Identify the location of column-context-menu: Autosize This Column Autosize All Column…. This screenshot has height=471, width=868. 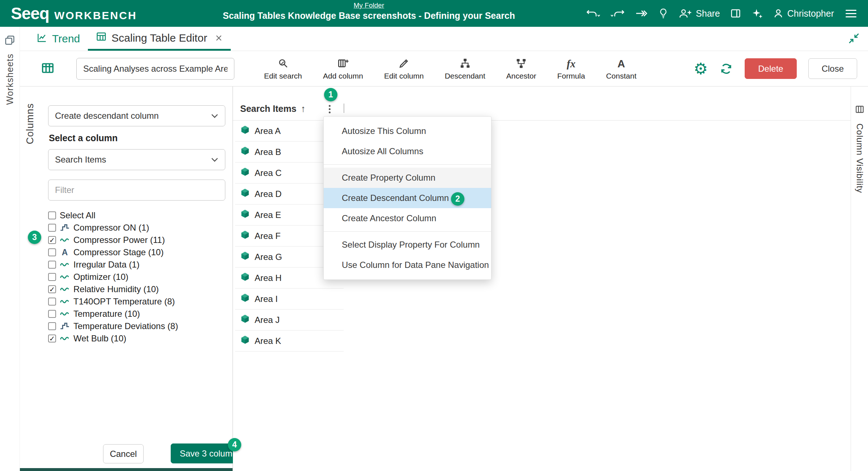
(407, 198).